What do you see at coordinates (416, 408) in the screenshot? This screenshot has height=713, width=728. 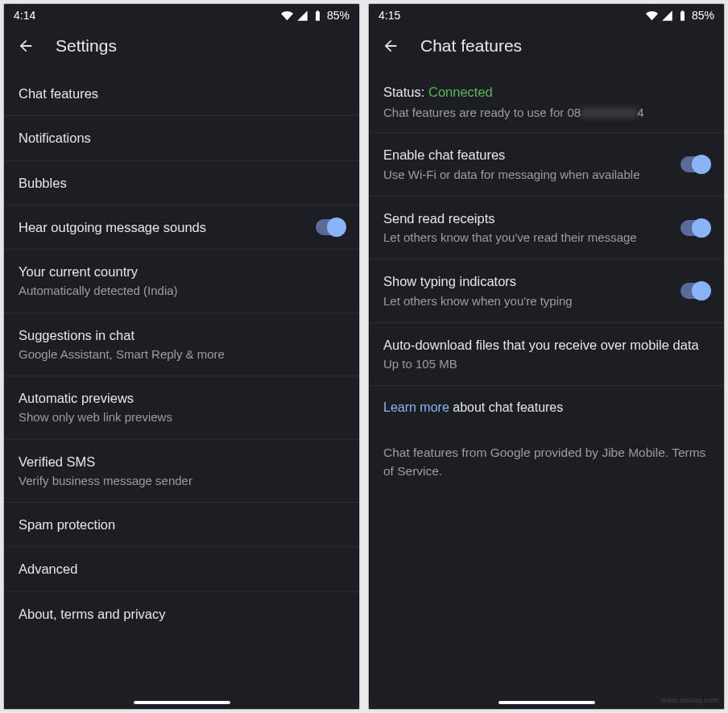 I see `learn-more-link: Learn more` at bounding box center [416, 408].